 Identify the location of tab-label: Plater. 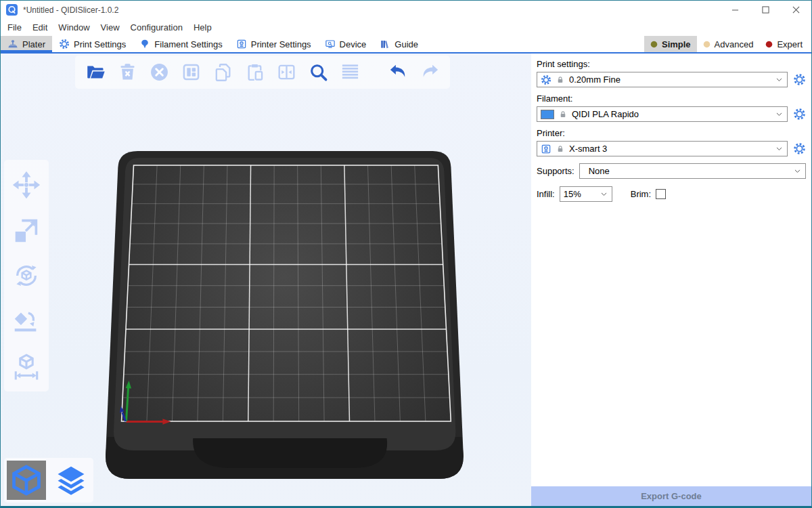
(34, 45).